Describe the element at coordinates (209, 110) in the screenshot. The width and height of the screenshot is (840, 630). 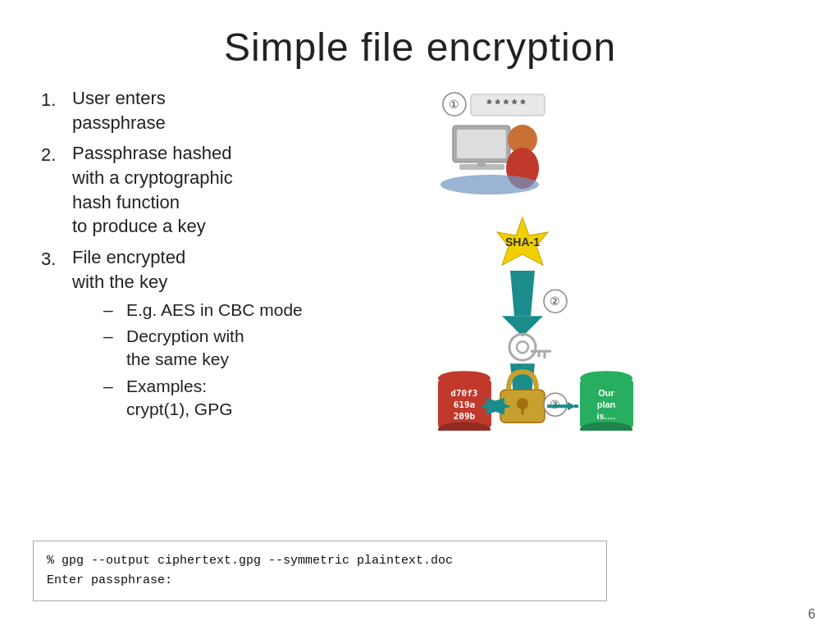
I see `list-item-1: User enterspassphrase` at that location.